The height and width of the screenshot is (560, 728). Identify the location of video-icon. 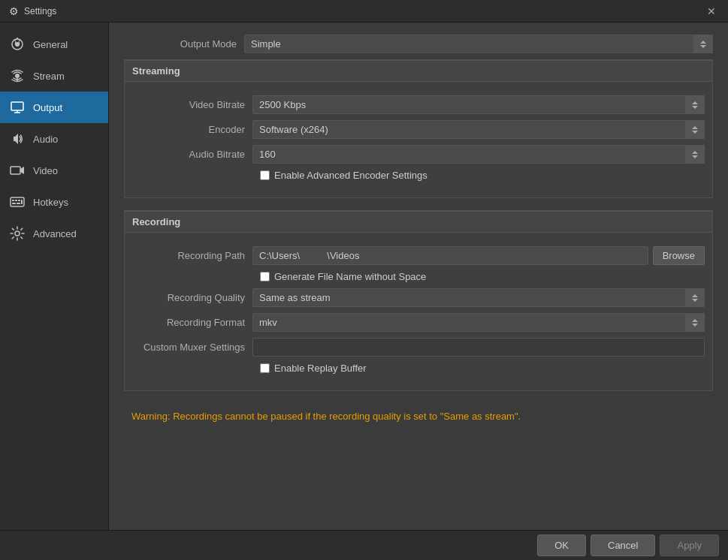
(17, 170).